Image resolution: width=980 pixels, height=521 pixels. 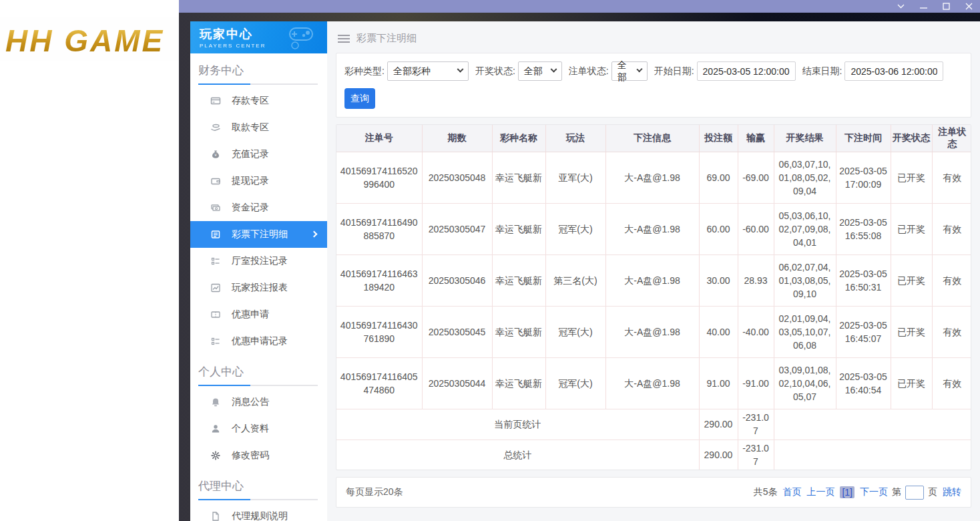 What do you see at coordinates (457, 281) in the screenshot?
I see `cell-period: 20250305046` at bounding box center [457, 281].